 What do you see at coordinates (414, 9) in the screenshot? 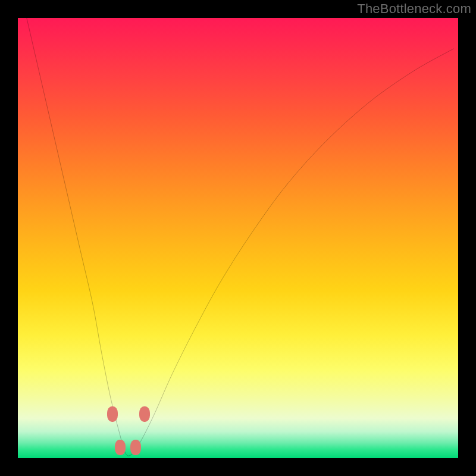
I see `watermark-text: TheBottleneck.com` at bounding box center [414, 9].